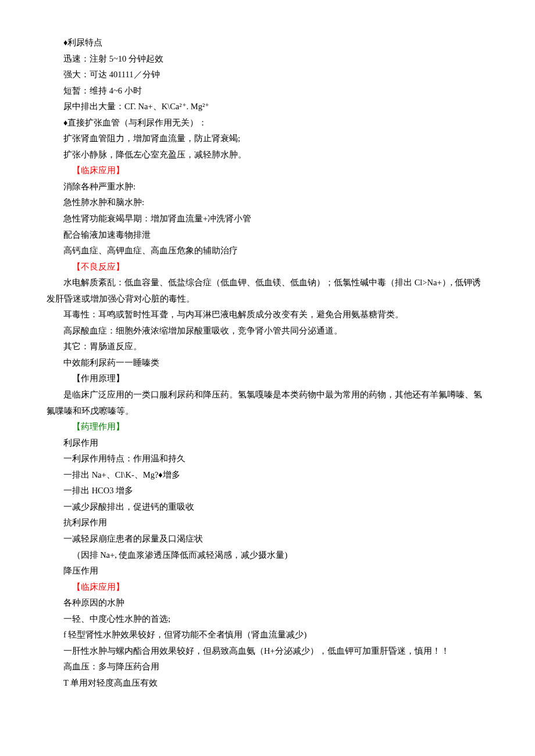 The width and height of the screenshot is (535, 756). I want to click on text-line: 是临床广泛应用的一类口服利尿药和降压药。氢氯嘎嗪是本类药物中最为常用的药物，其他…, so click(268, 403).